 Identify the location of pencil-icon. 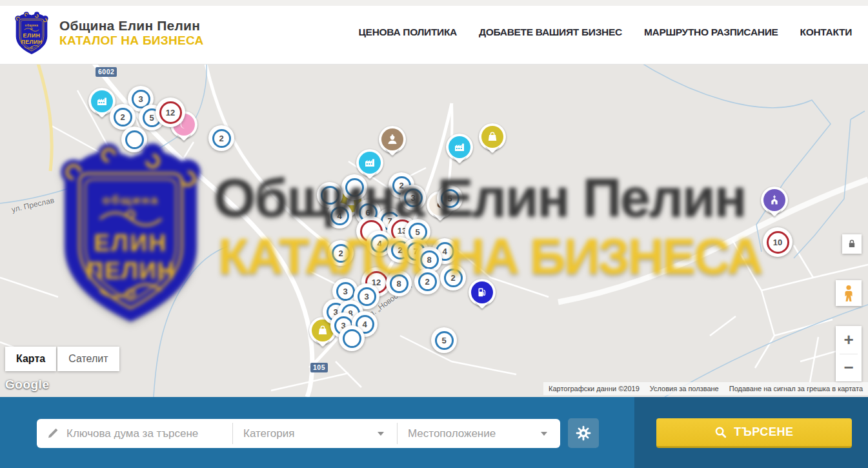
(53, 433).